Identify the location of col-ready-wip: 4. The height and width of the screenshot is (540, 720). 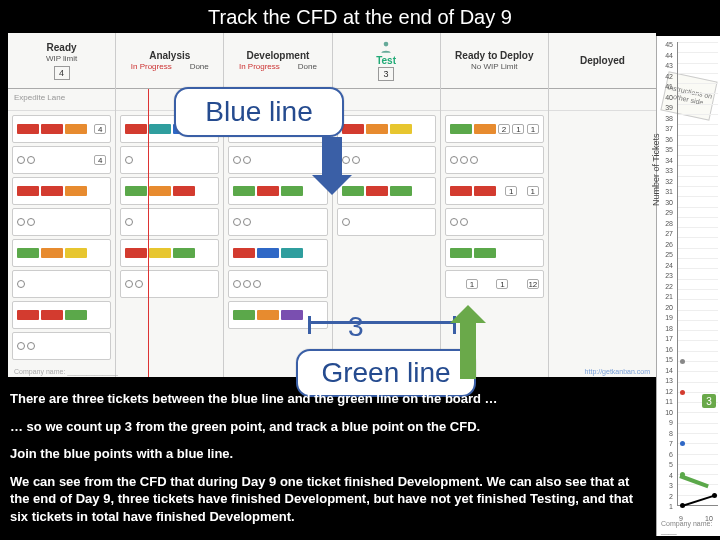
(62, 73).